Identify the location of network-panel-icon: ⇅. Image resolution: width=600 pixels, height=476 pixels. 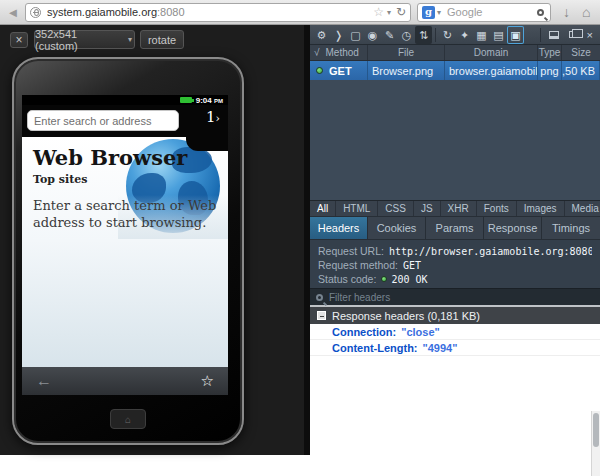
(424, 35).